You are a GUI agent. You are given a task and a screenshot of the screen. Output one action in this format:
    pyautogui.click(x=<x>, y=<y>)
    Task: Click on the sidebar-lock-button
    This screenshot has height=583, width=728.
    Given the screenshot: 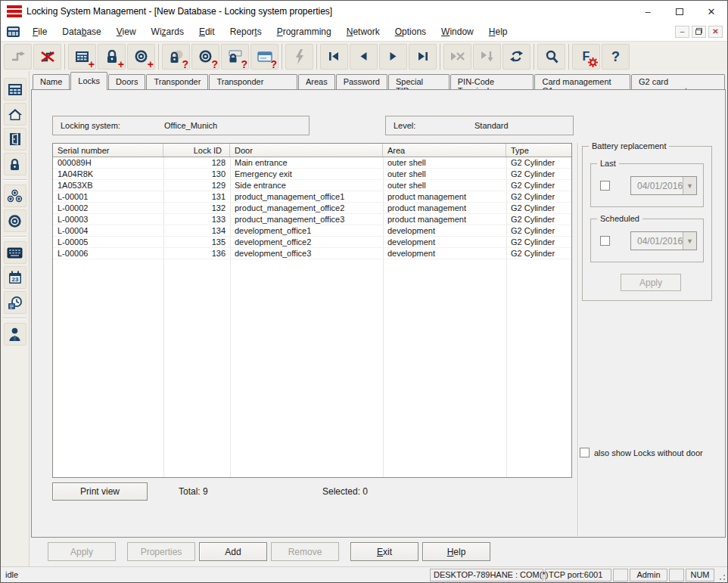 What is the action you would take?
    pyautogui.click(x=15, y=164)
    